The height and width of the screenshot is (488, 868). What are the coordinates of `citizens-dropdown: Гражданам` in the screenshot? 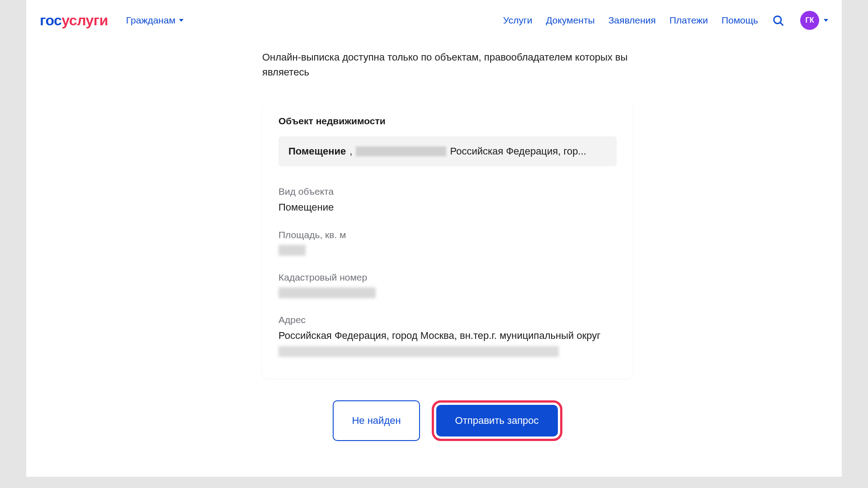 It's located at (155, 20).